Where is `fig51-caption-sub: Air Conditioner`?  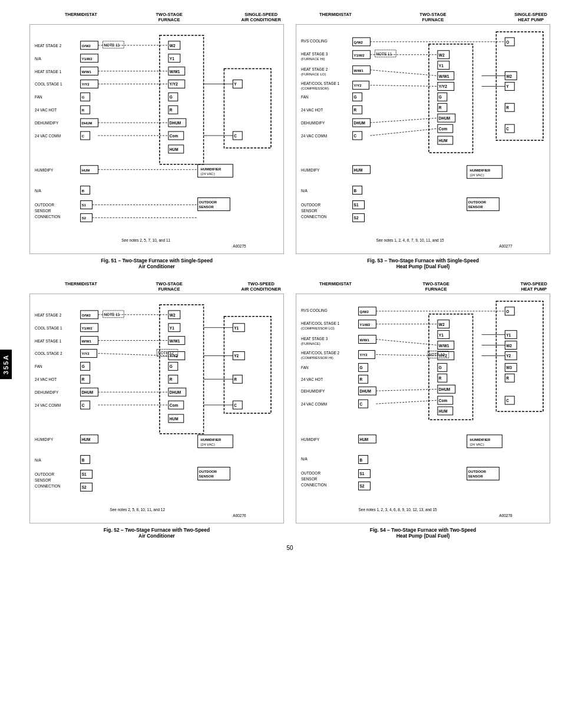 fig51-caption-sub: Air Conditioner is located at coordinates (157, 266).